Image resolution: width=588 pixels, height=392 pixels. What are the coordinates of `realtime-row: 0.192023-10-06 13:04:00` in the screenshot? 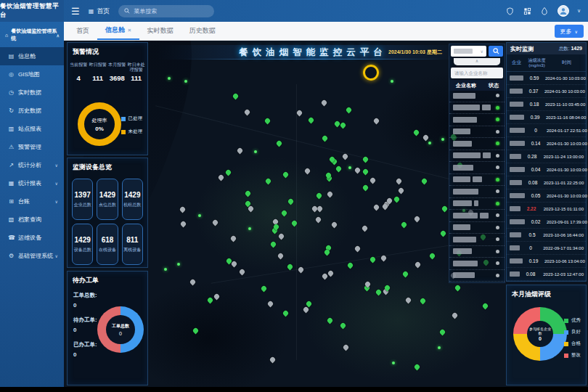 It's located at (546, 261).